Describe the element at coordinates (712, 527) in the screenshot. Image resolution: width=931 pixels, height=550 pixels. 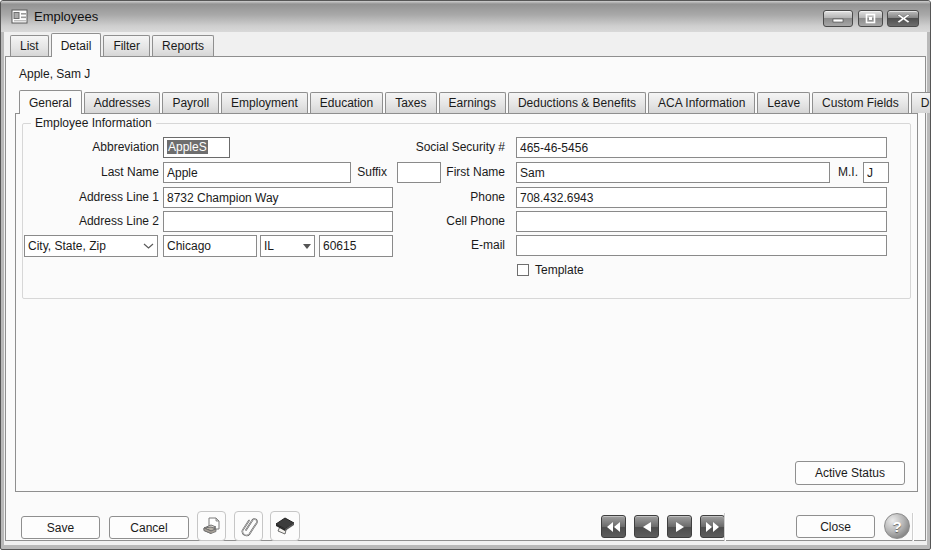
I see `last-record-icon` at that location.